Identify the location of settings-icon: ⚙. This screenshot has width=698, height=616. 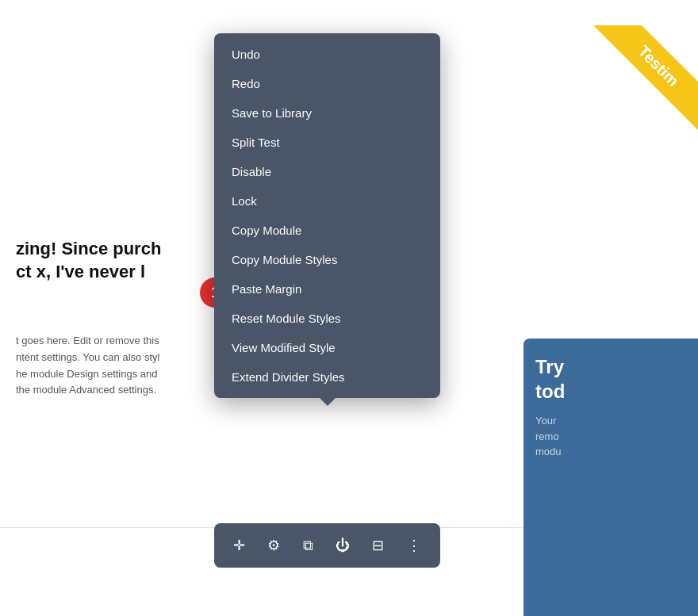
(274, 545).